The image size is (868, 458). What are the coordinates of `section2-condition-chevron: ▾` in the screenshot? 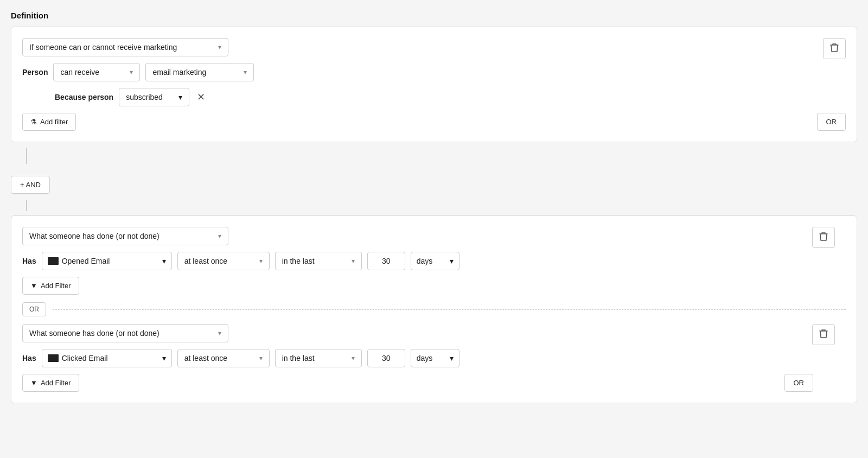 It's located at (220, 236).